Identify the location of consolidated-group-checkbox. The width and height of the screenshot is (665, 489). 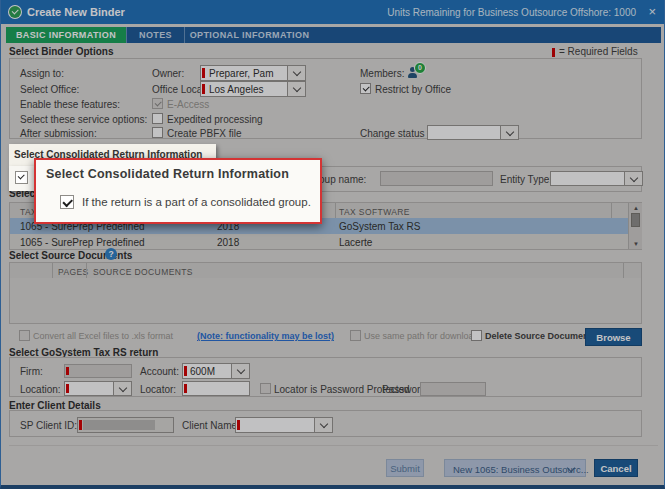
(22, 178).